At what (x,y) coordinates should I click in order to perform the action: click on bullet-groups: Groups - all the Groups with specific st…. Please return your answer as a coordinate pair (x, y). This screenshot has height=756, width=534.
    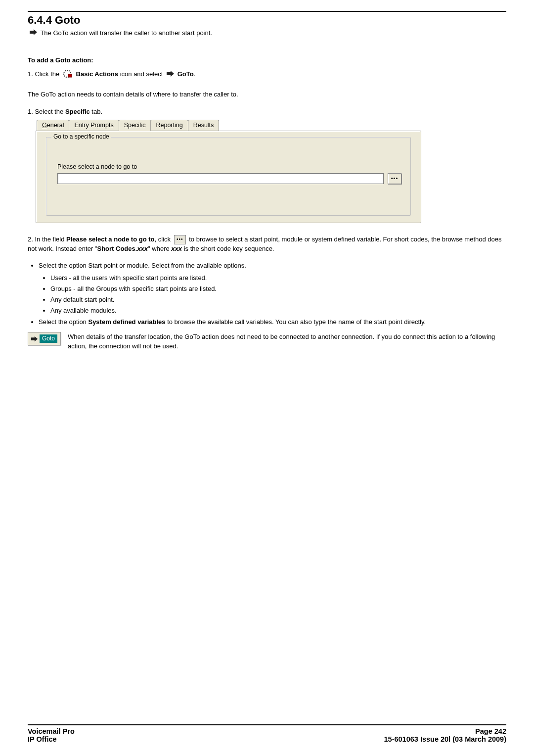
    Looking at the image, I should click on (278, 289).